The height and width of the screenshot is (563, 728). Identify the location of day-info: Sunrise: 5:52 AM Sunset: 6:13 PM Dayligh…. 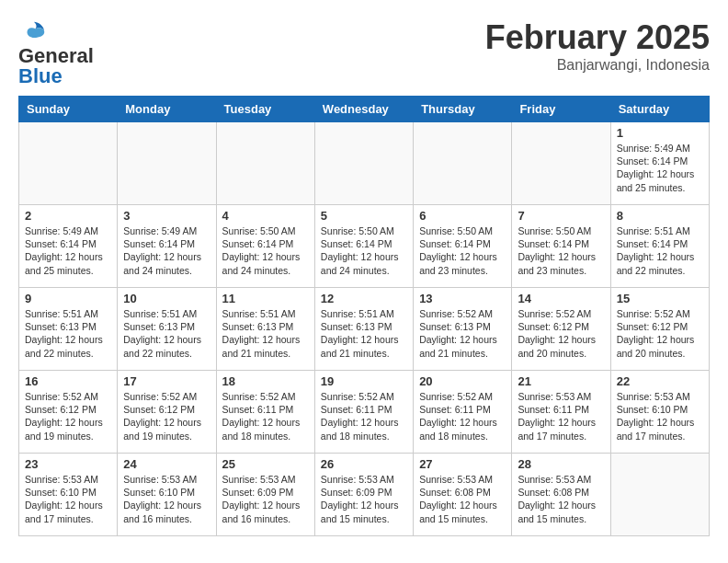
(462, 333).